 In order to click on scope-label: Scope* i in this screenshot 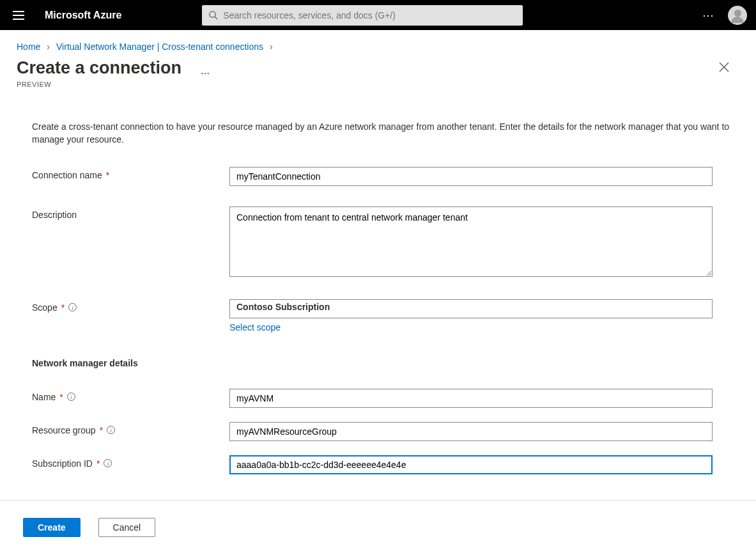, I will do `click(130, 306)`.